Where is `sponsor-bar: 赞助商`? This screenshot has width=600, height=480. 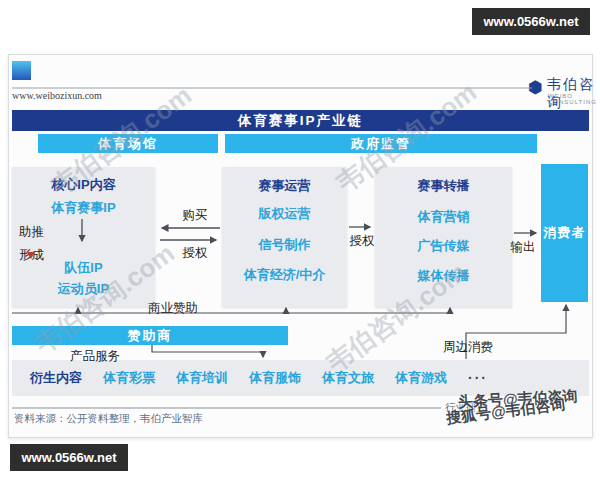
sponsor-bar: 赞助商 is located at coordinates (150, 336).